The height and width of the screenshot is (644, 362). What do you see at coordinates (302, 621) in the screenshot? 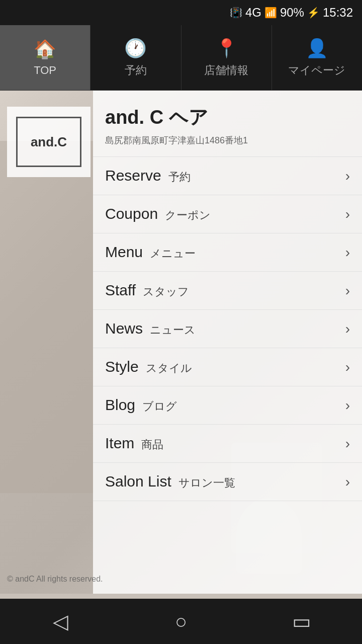
I see `recent-button: ▭` at bounding box center [302, 621].